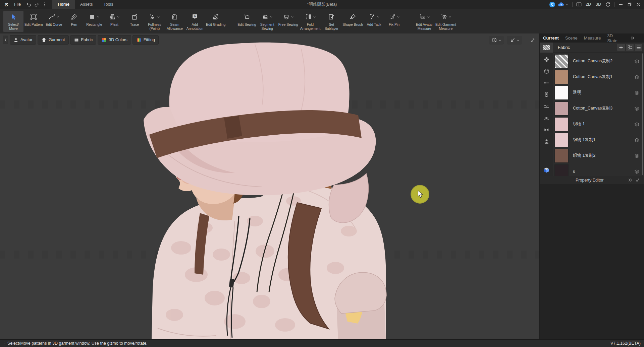 Image resolution: width=644 pixels, height=347 pixels. Describe the element at coordinates (311, 21) in the screenshot. I see `tool-fold-arrangement: Fold Arrangement` at that location.